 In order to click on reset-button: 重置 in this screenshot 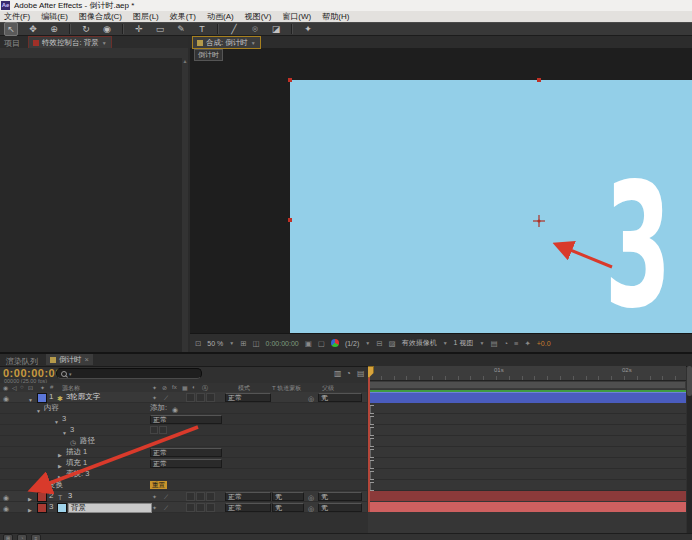, I will do `click(158, 485)`.